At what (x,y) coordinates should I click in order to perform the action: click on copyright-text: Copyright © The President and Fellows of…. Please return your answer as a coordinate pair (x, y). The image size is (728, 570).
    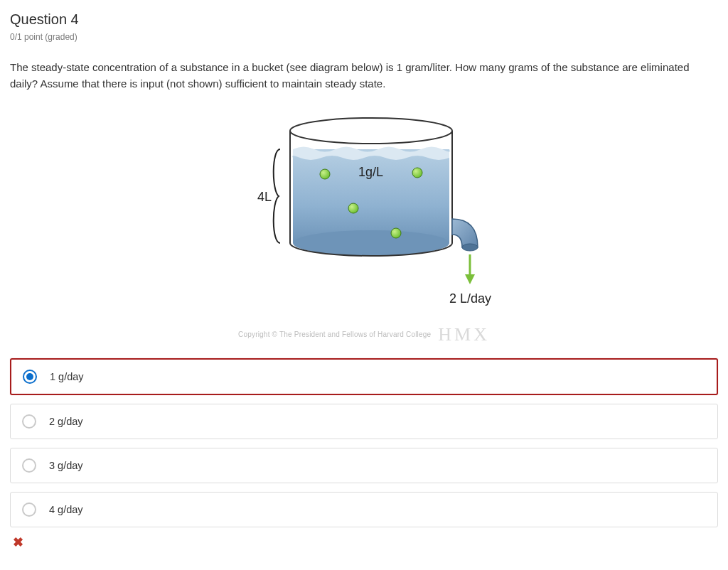
    Looking at the image, I should click on (334, 334).